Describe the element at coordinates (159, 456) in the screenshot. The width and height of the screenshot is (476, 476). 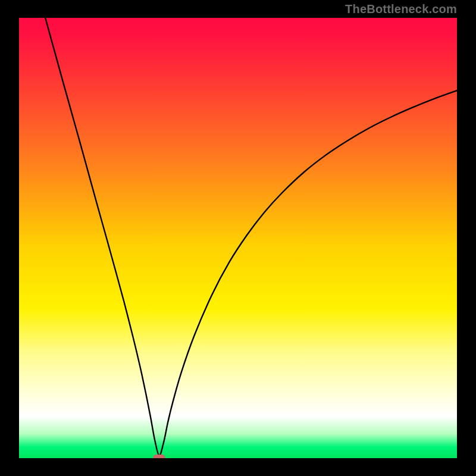
I see `optimal-marker` at that location.